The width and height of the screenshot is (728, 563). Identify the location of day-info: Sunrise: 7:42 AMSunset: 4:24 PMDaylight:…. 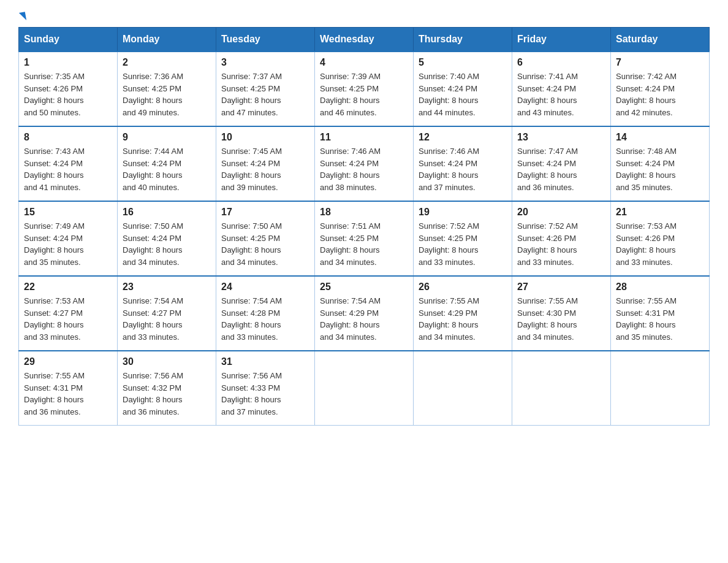
(646, 94).